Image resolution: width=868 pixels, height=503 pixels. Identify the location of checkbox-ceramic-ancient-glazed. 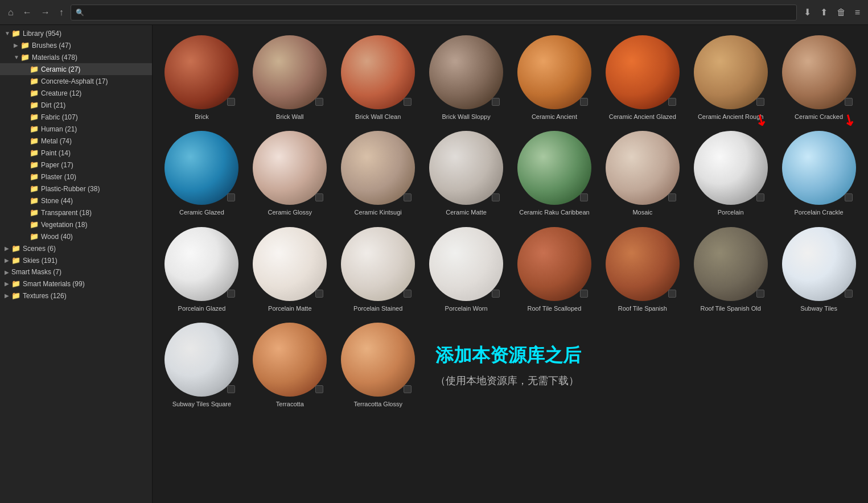
(672, 102).